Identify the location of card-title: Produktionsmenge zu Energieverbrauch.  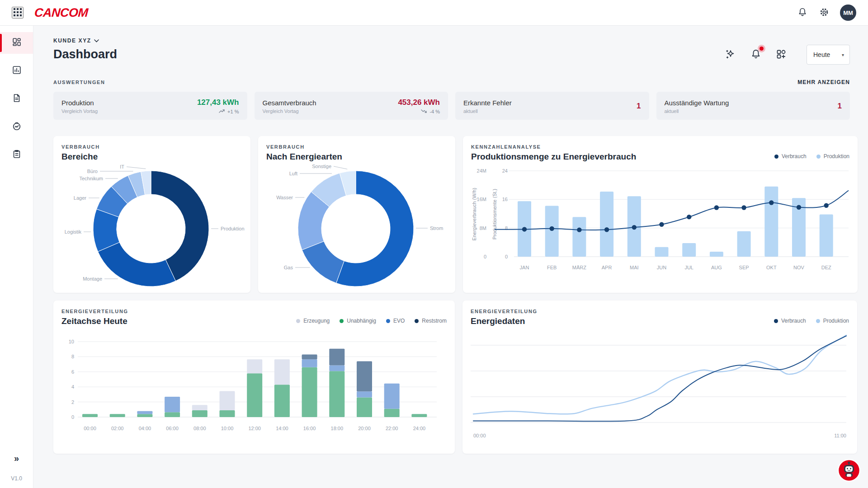
(553, 157).